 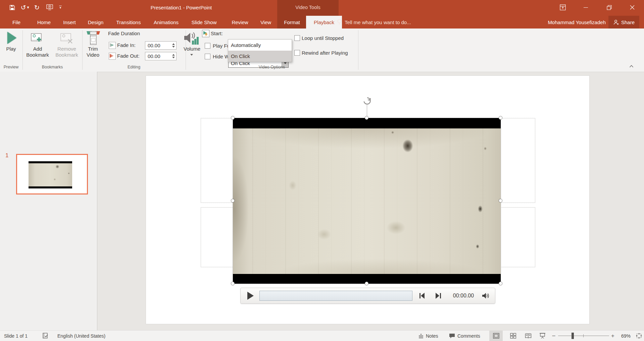 What do you see at coordinates (583, 336) in the screenshot?
I see `zoom-slider-center-tick` at bounding box center [583, 336].